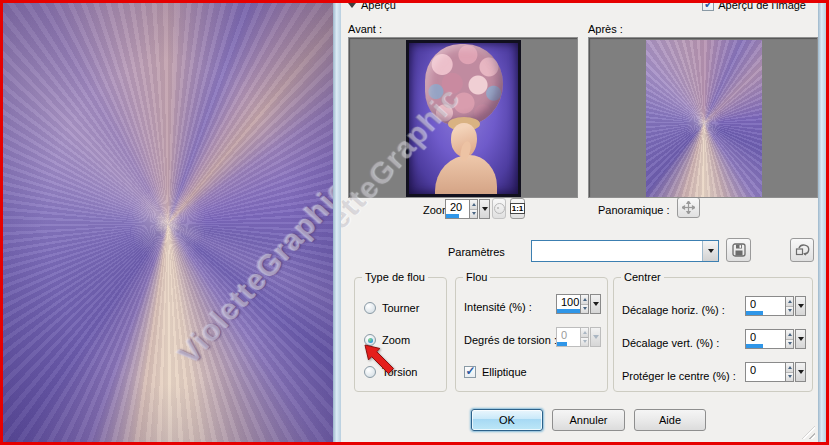 The height and width of the screenshot is (445, 829). I want to click on elliptical-checkbox, so click(470, 372).